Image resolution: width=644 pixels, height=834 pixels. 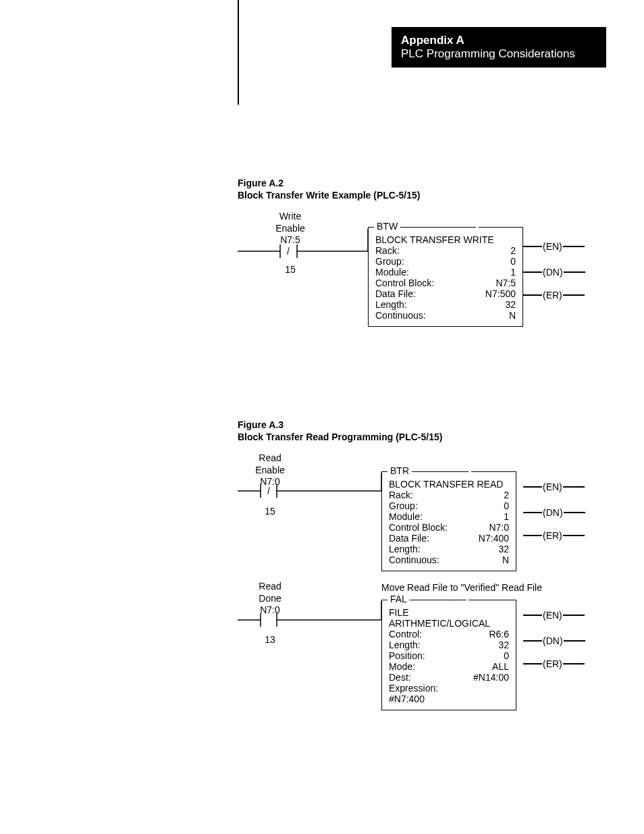 What do you see at coordinates (449, 484) in the screenshot?
I see `btr-description: BLOCK TRANSFER READ` at bounding box center [449, 484].